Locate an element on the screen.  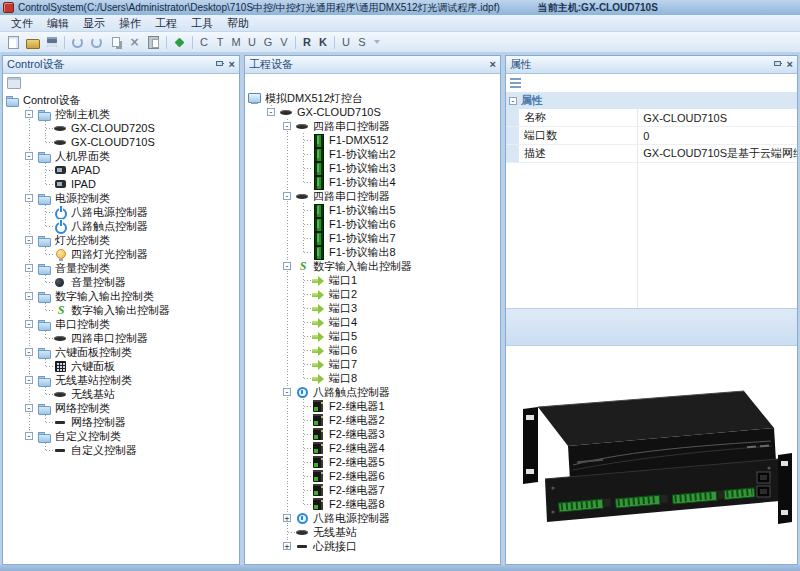
tree-item: 端口2 is located at coordinates (374, 294).